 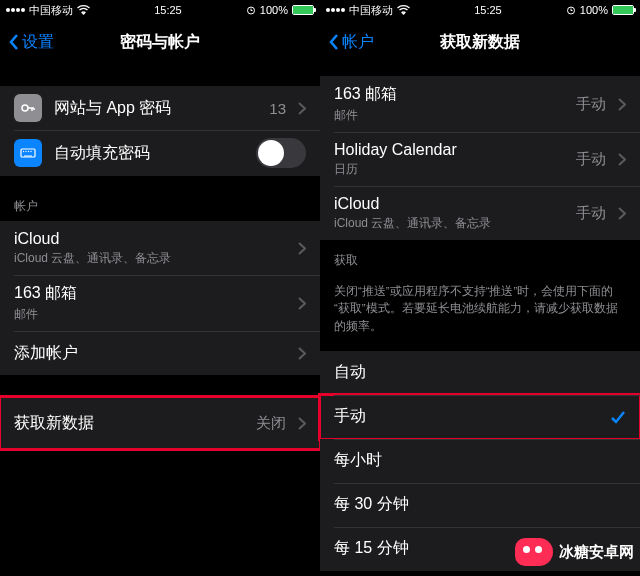 I want to click on checkmark-icon, so click(x=618, y=417).